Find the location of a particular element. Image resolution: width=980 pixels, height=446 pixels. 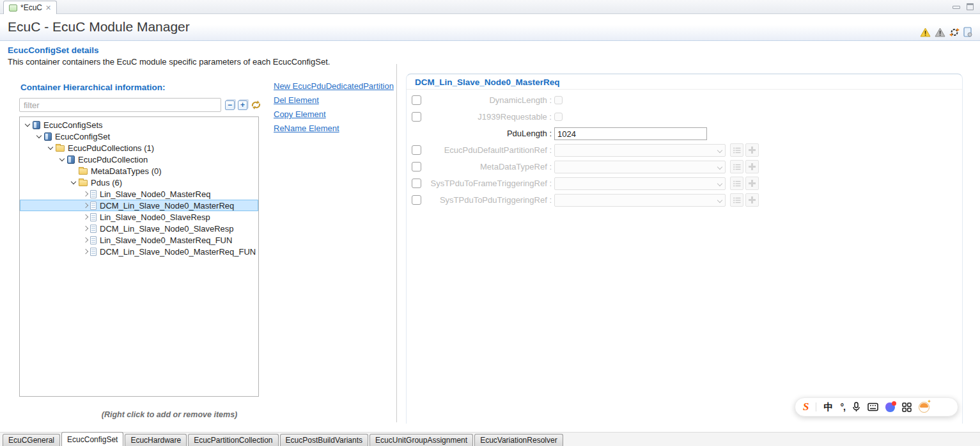

tree-item-label: MetaDataTypes (0) is located at coordinates (127, 171).